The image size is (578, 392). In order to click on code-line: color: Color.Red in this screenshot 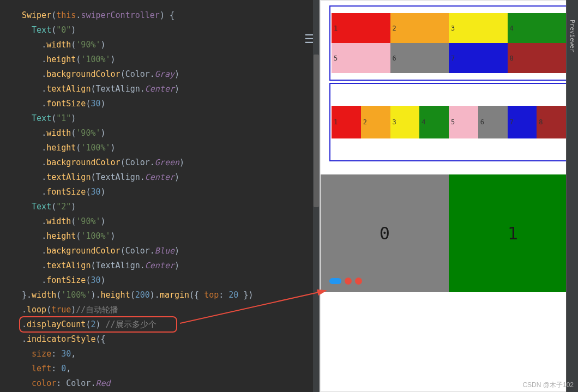, I will do `click(171, 384)`.